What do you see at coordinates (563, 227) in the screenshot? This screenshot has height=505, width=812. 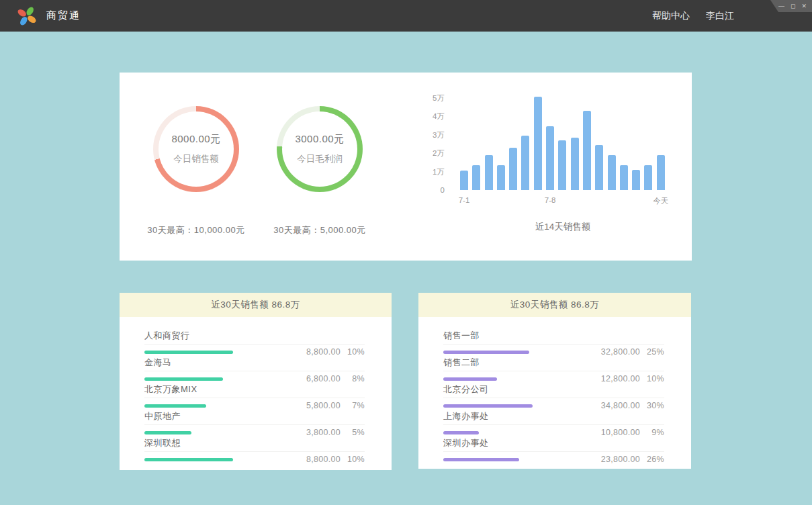 I see `bar-chart-title: 近14天销售额` at bounding box center [563, 227].